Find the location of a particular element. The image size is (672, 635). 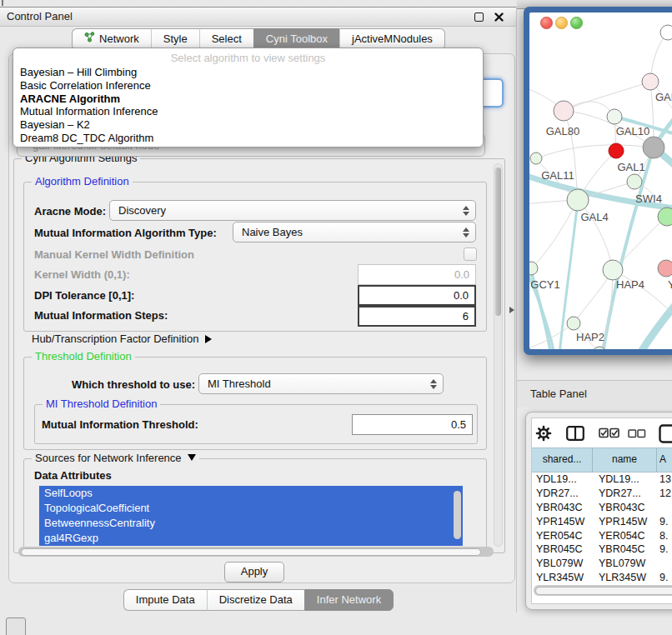

zoom-window-button is located at coordinates (577, 23).